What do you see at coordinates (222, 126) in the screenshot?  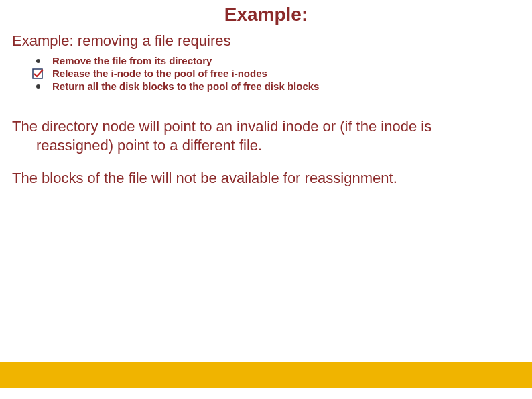 I see `paragraph-line: The directory node will point to an inva…` at bounding box center [222, 126].